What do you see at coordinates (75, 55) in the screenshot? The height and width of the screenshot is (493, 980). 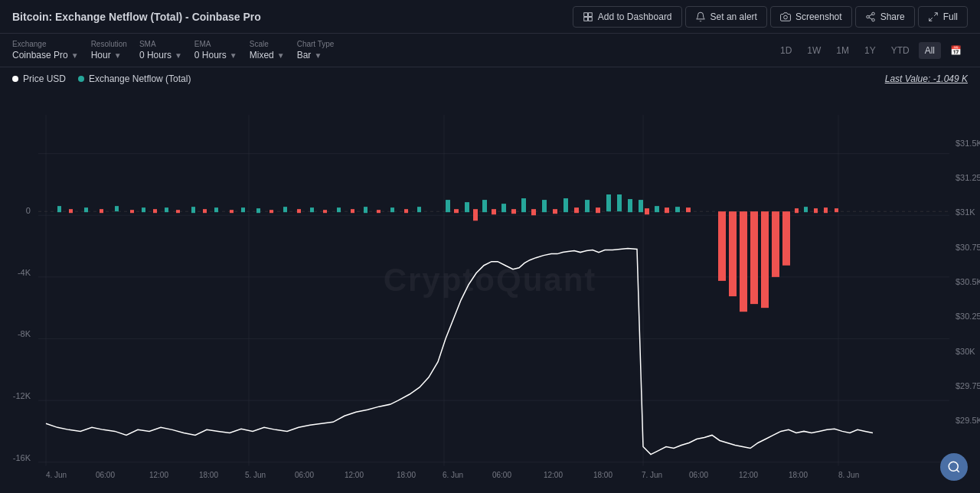 I see `exchange-arrow: ▼` at bounding box center [75, 55].